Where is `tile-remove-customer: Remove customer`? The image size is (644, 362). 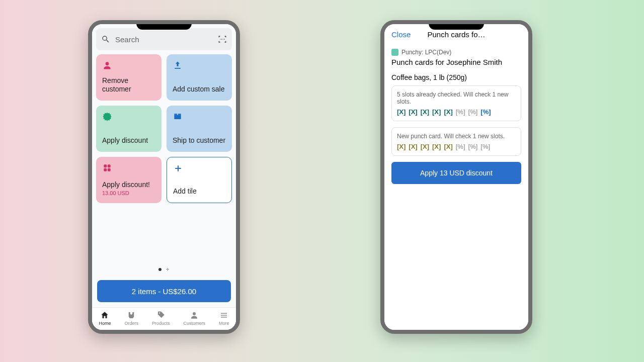 tile-remove-customer: Remove customer is located at coordinates (129, 77).